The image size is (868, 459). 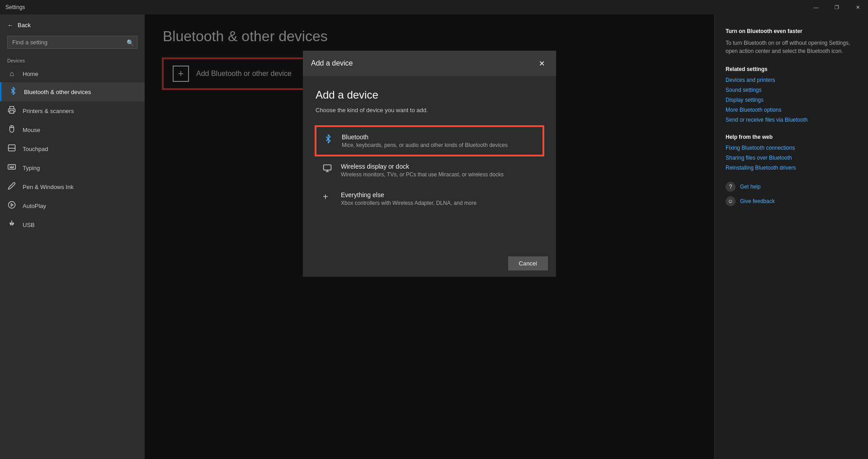 What do you see at coordinates (837, 7) in the screenshot?
I see `titlebar-controls: — ❐ ✕` at bounding box center [837, 7].